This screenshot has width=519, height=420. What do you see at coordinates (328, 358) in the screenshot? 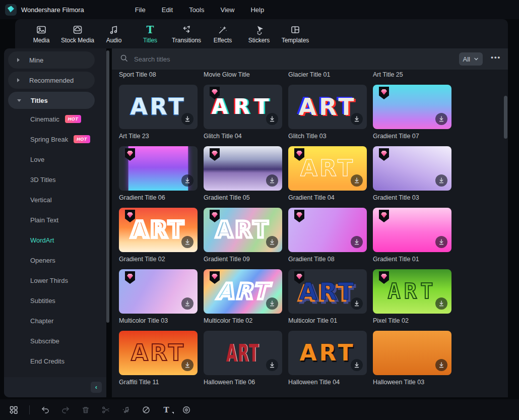
I see `title-card: ART Halloween Title 04` at bounding box center [328, 358].